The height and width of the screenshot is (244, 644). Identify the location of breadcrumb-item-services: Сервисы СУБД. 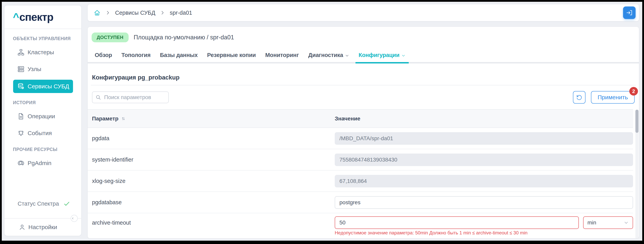
(135, 13).